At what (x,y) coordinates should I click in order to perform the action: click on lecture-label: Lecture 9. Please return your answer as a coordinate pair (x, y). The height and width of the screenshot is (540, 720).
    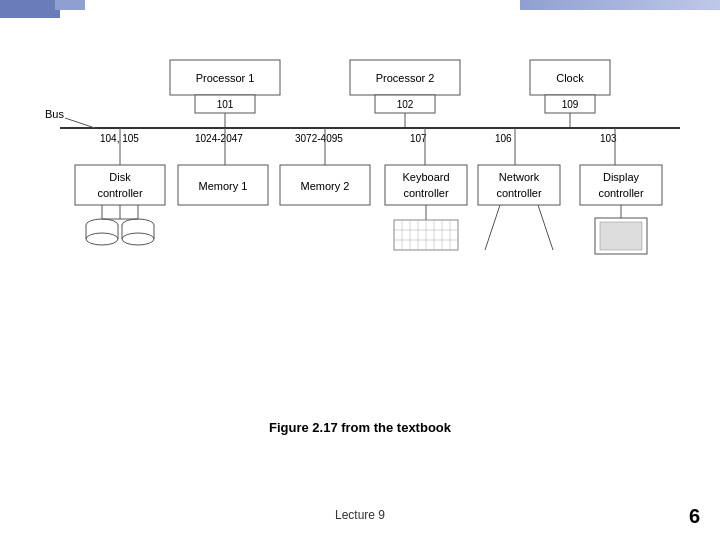
    Looking at the image, I should click on (360, 515).